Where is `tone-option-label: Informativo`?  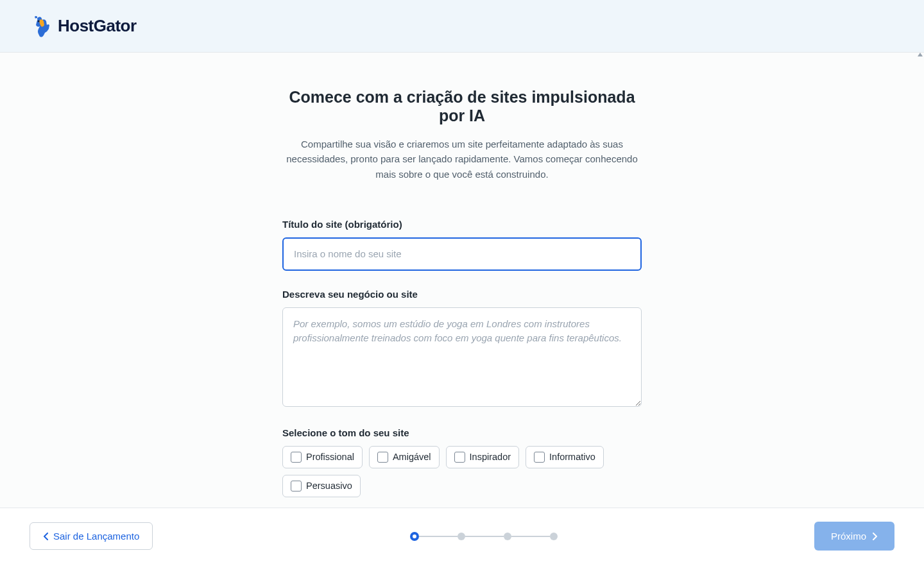
tone-option-label: Informativo is located at coordinates (572, 457).